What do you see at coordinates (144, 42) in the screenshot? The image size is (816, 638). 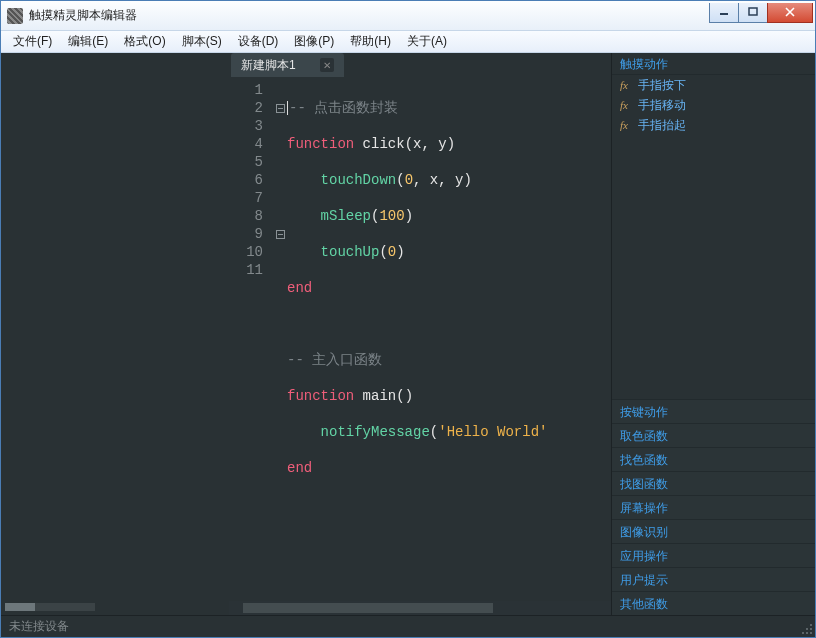 I see `menu-format: 格式(O)` at bounding box center [144, 42].